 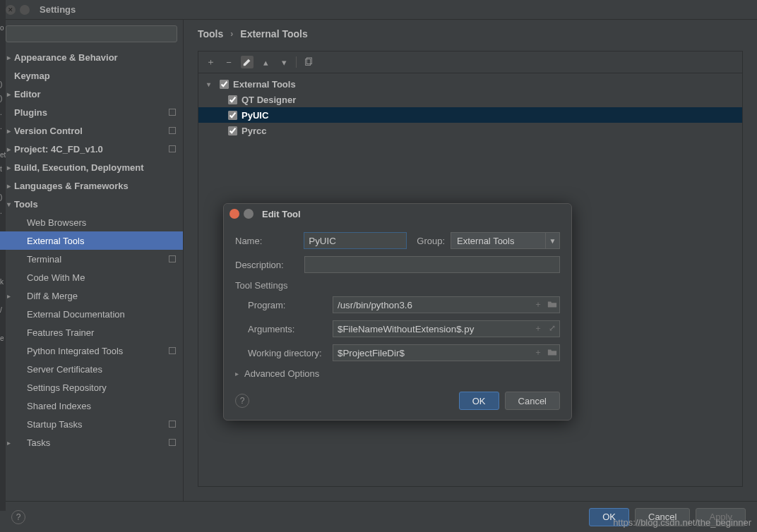 I want to click on sidebar-item-features-trainer: Features Trainer, so click(x=92, y=332).